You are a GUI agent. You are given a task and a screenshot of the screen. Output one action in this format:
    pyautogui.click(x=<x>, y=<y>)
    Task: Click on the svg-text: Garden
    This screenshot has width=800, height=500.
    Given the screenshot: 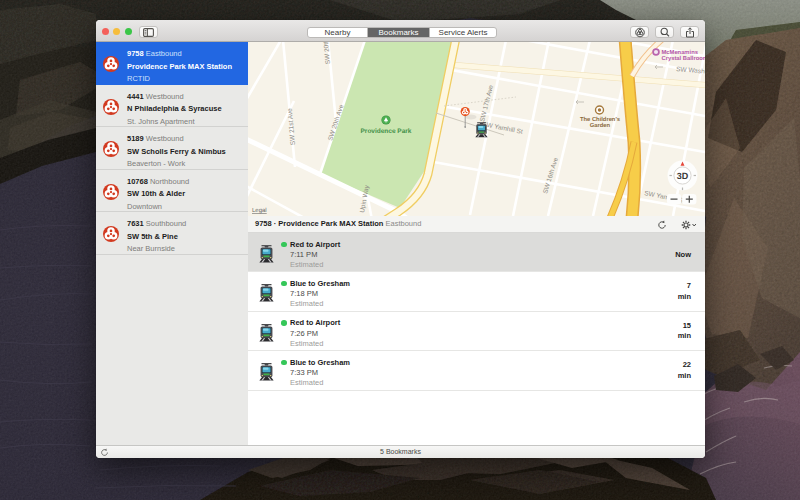 What is the action you would take?
    pyautogui.click(x=600, y=126)
    